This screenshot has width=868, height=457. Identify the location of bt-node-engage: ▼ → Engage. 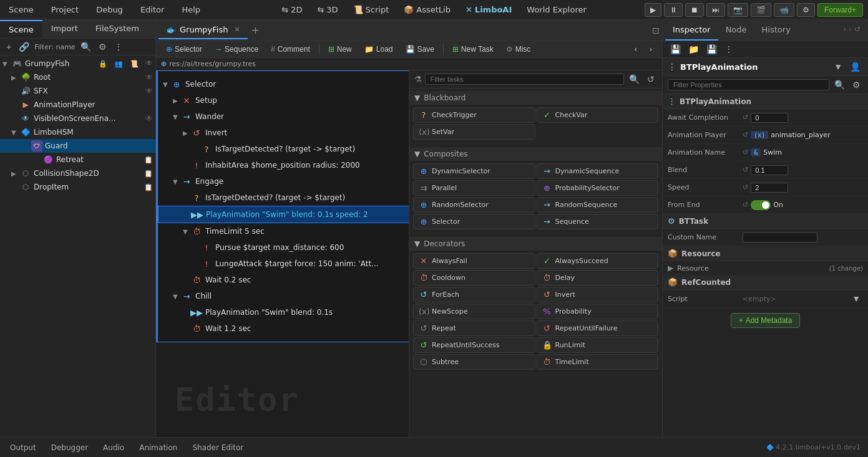
(283, 181).